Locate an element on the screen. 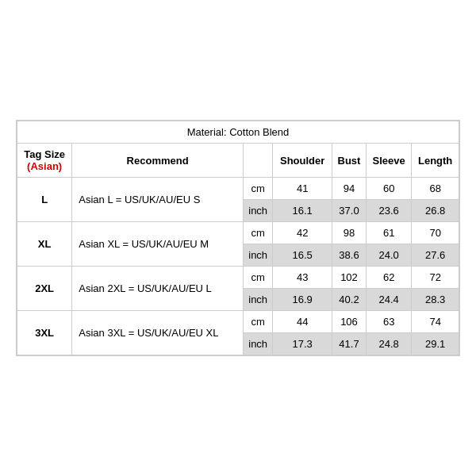  length-cm-xl: 70 is located at coordinates (436, 233).